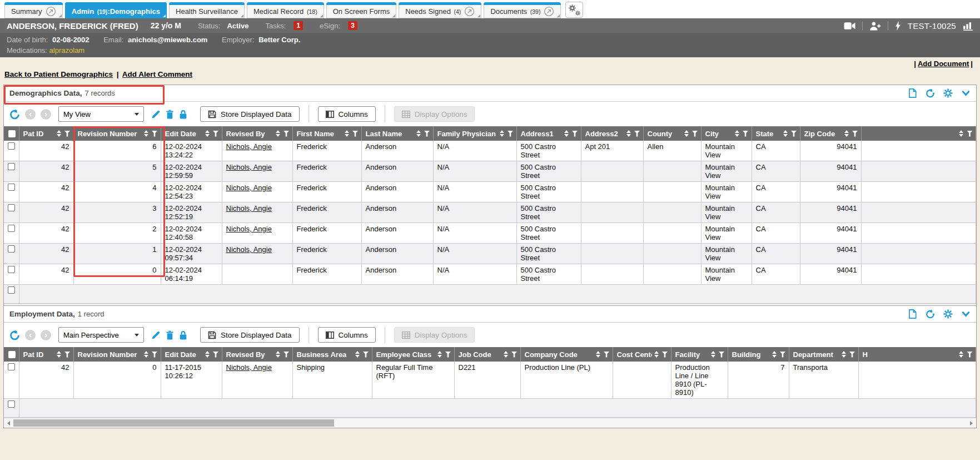  I want to click on tab-summary: Summary, so click(33, 10).